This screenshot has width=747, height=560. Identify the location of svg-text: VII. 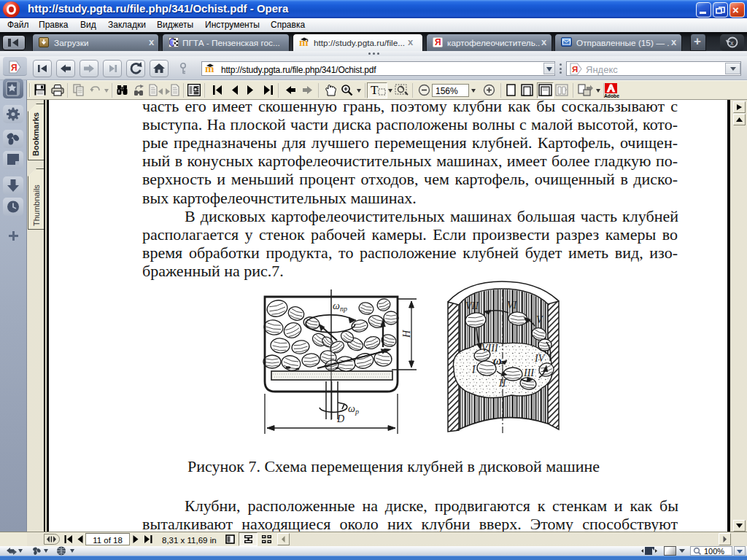
(473, 306).